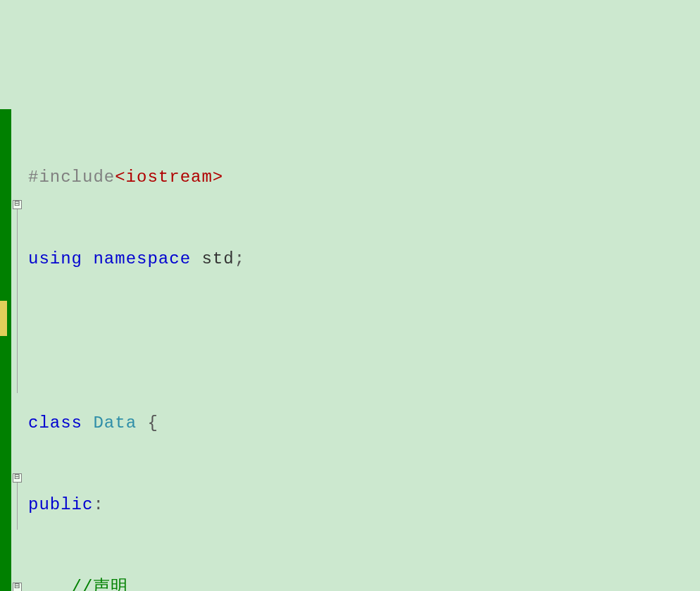 The width and height of the screenshot is (700, 591). Describe the element at coordinates (169, 178) in the screenshot. I see `include-header: <iostream>` at that location.